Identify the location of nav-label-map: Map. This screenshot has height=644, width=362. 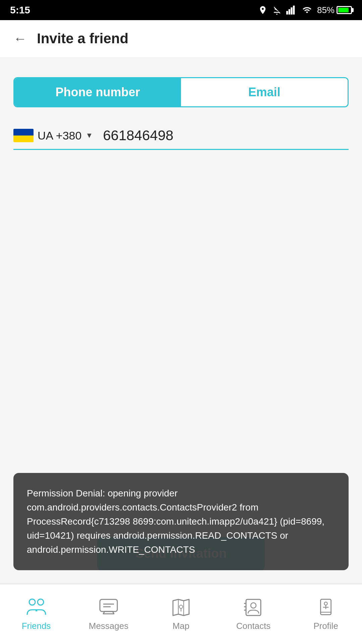
(181, 626).